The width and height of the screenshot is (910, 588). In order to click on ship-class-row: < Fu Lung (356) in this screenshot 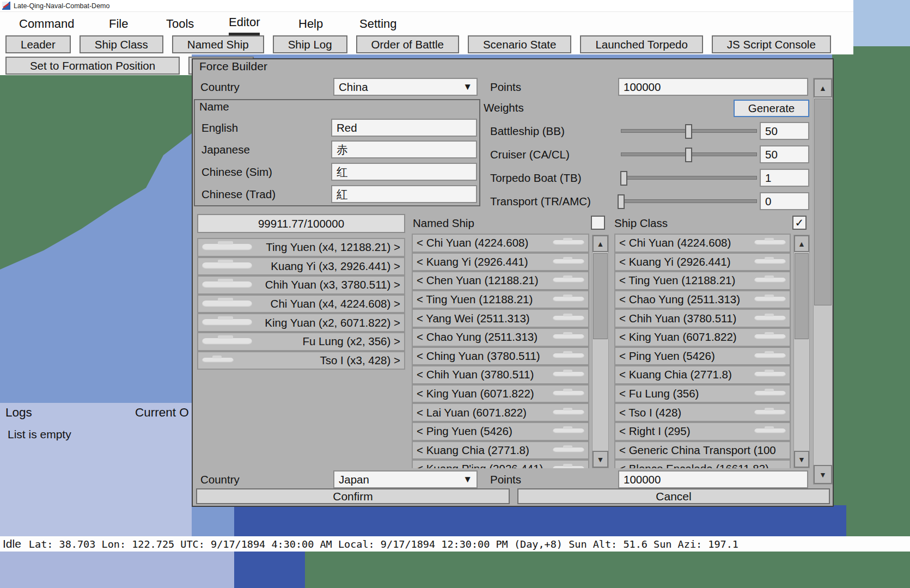, I will do `click(703, 394)`.